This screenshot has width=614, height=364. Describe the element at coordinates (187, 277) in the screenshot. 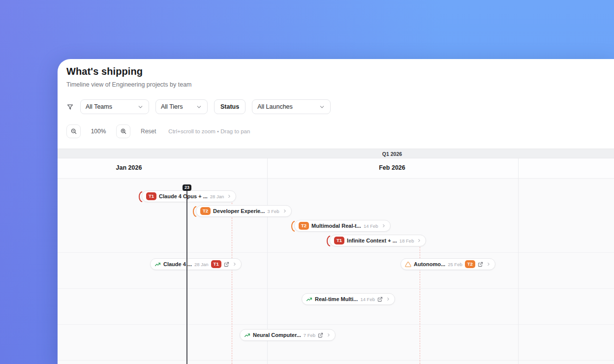

I see `today-marker-line` at that location.